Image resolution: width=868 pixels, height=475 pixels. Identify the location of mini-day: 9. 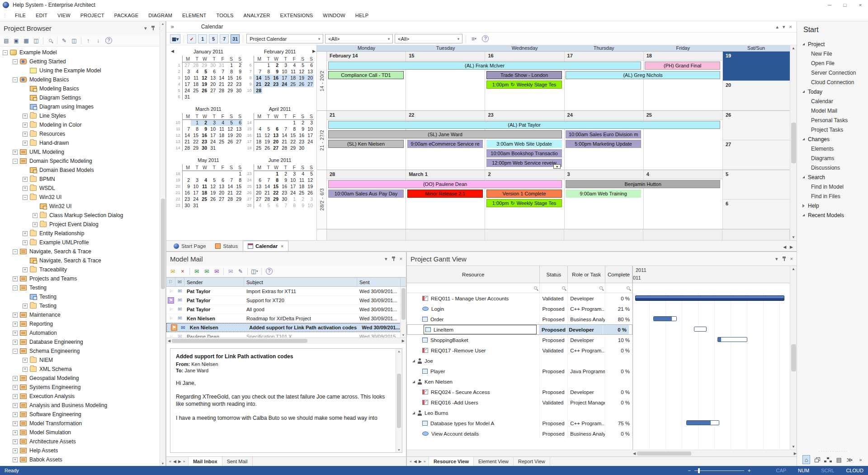
(284, 180).